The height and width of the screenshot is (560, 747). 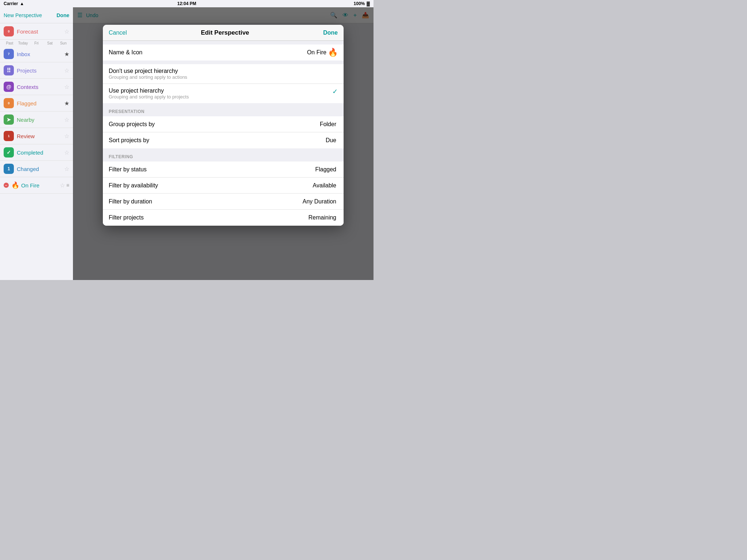 I want to click on sidebar-item-inbox: 7 Inbox ★, so click(x=36, y=54).